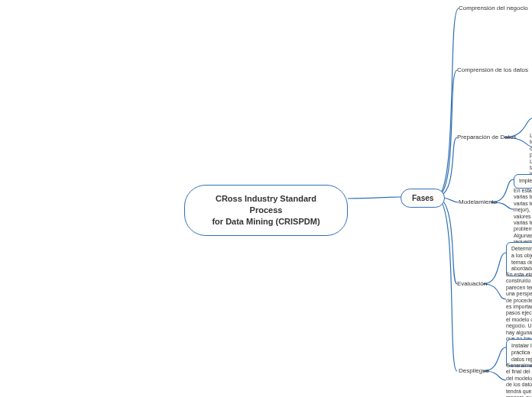 The height and width of the screenshot is (397, 532). Describe the element at coordinates (486, 137) in the screenshot. I see `phase-preparacion-datos: Preparación de Datos` at that location.